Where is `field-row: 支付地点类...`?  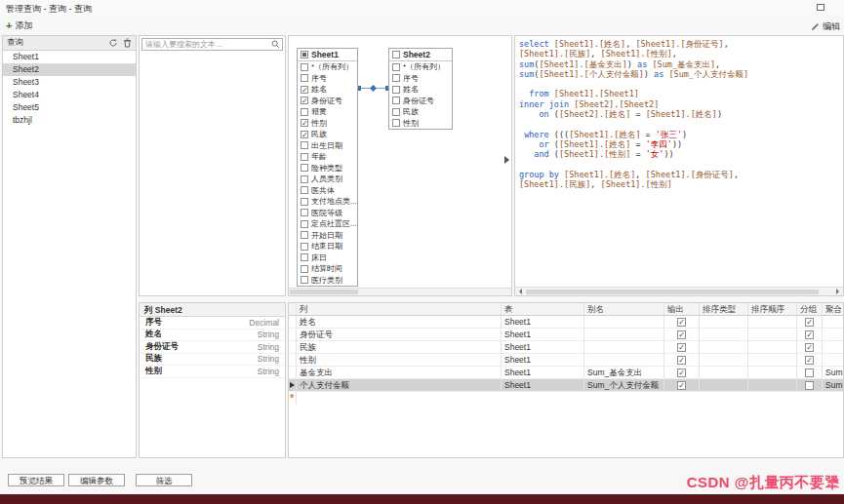
field-row: 支付地点类... is located at coordinates (328, 202).